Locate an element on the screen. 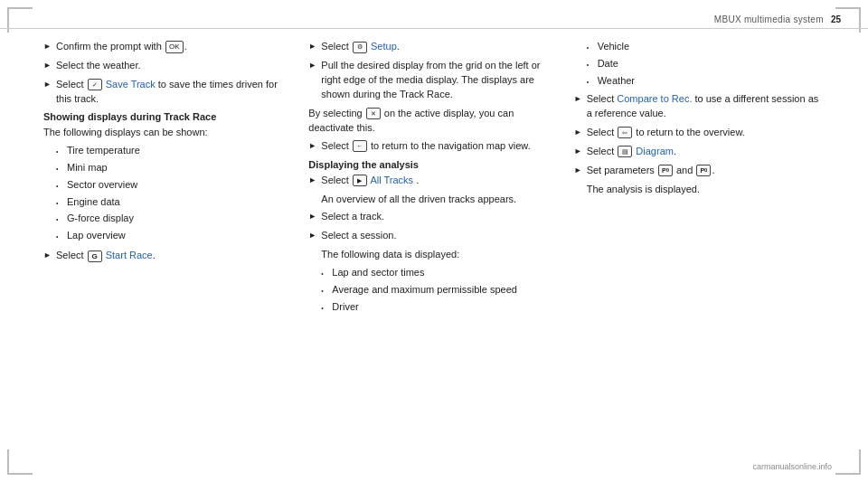 This screenshot has height=482, width=868. arrow-nav-map: ► Select ← to return to the navigation m… is located at coordinates (430, 146).